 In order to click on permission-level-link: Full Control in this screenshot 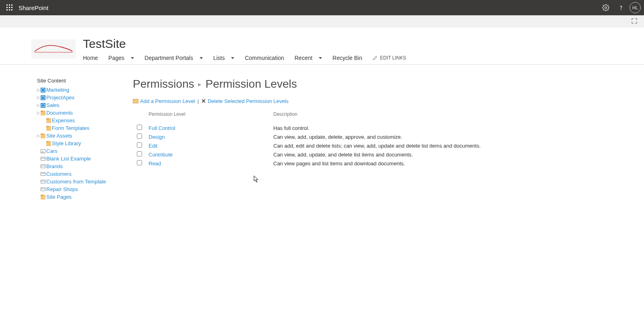, I will do `click(162, 128)`.